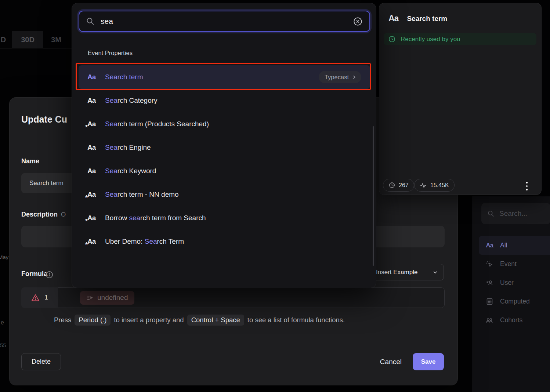  I want to click on sidebar-item-all: Aa All, so click(514, 245).